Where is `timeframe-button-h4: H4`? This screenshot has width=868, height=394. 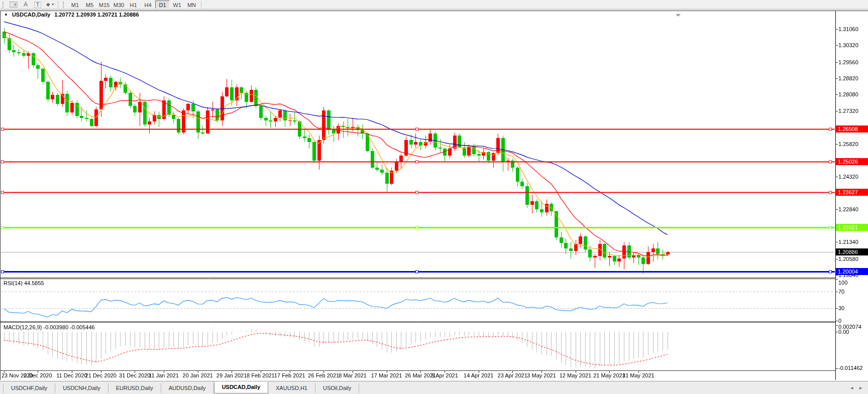
timeframe-button-h4: H4 is located at coordinates (148, 5).